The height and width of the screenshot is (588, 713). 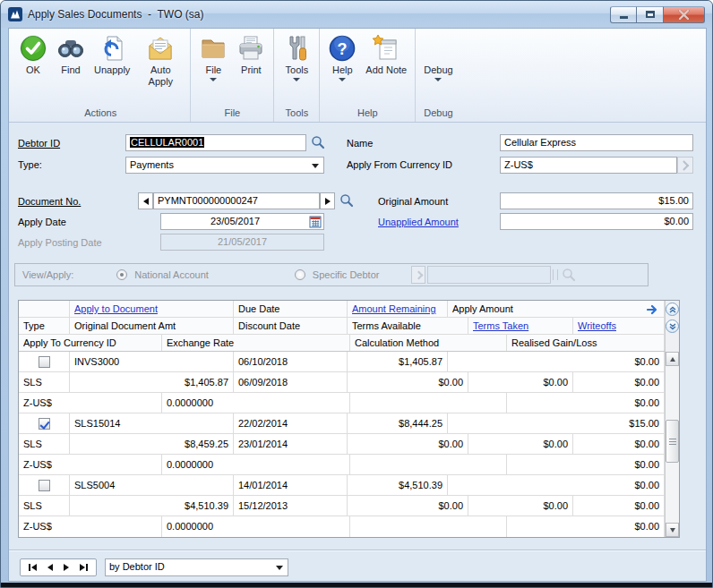 What do you see at coordinates (418, 275) in the screenshot?
I see `debtor-expansion-button-disabled` at bounding box center [418, 275].